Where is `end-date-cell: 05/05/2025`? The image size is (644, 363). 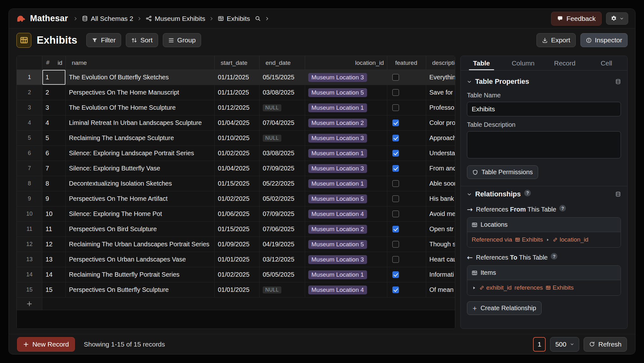 end-date-cell: 05/05/2025 is located at coordinates (282, 274).